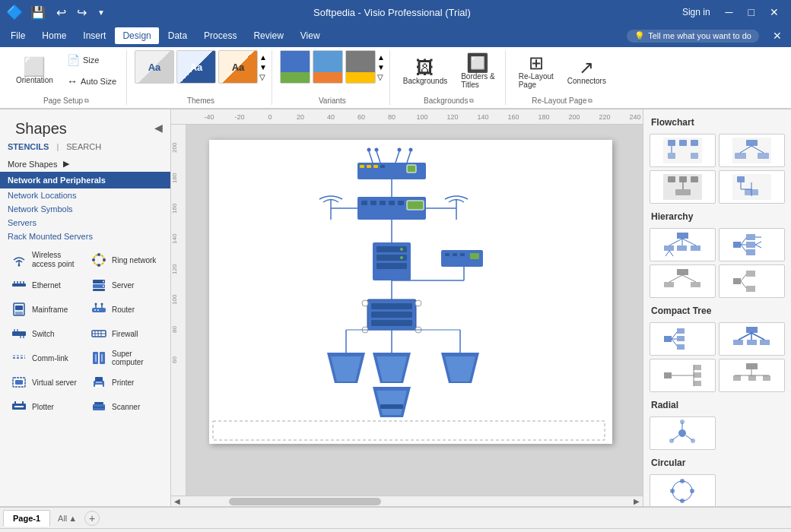  What do you see at coordinates (125, 334) in the screenshot?
I see `shape-firewall: Firewall` at bounding box center [125, 334].